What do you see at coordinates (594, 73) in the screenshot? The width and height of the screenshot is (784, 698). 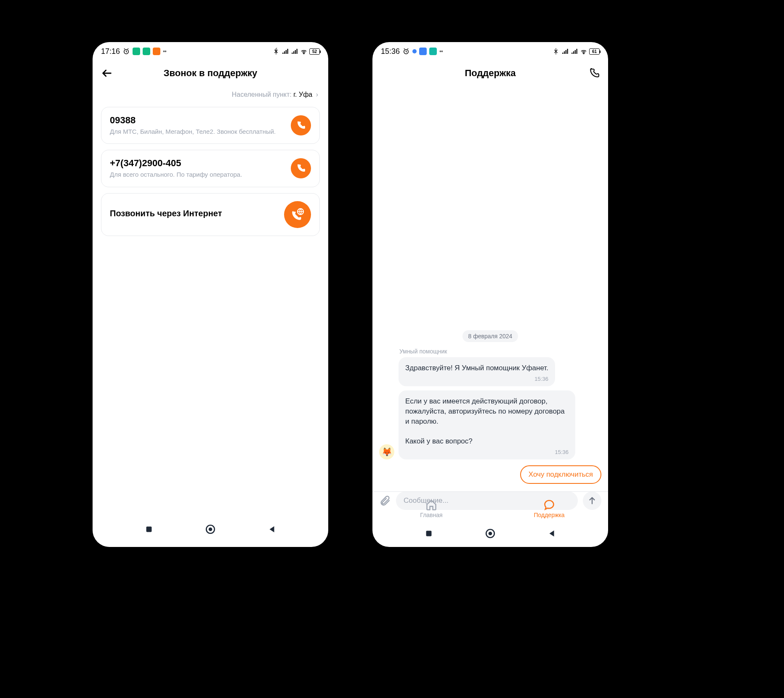 I see `call-support-button` at bounding box center [594, 73].